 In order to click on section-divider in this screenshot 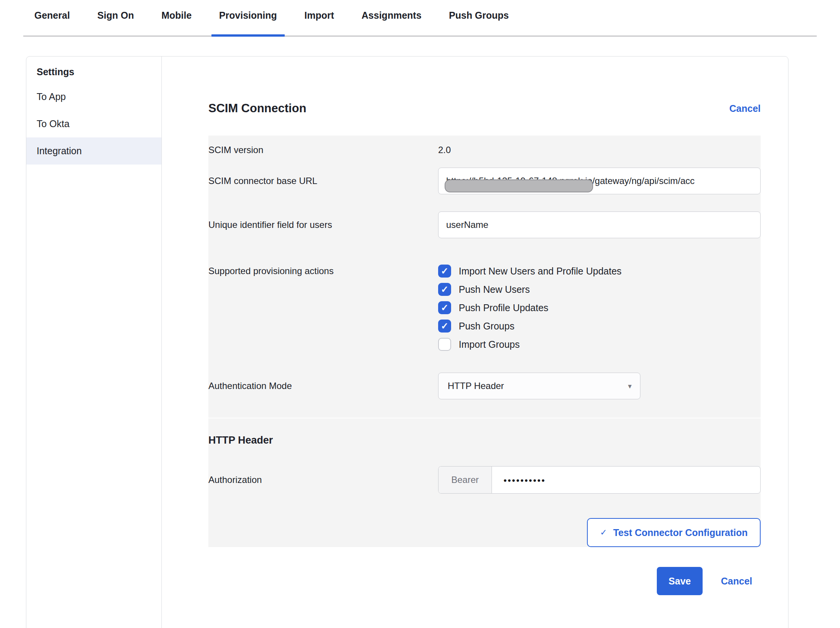, I will do `click(485, 418)`.